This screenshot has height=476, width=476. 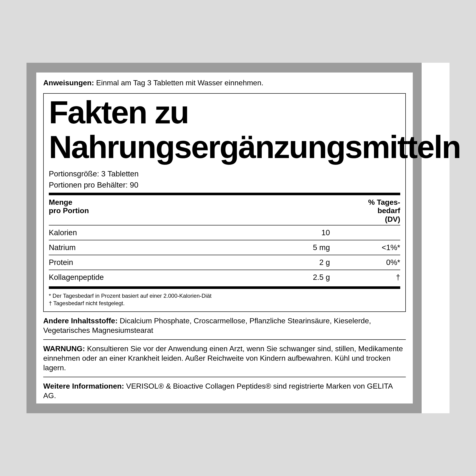 What do you see at coordinates (224, 112) in the screenshot?
I see `facts-title-line1: Fakten zu` at bounding box center [224, 112].